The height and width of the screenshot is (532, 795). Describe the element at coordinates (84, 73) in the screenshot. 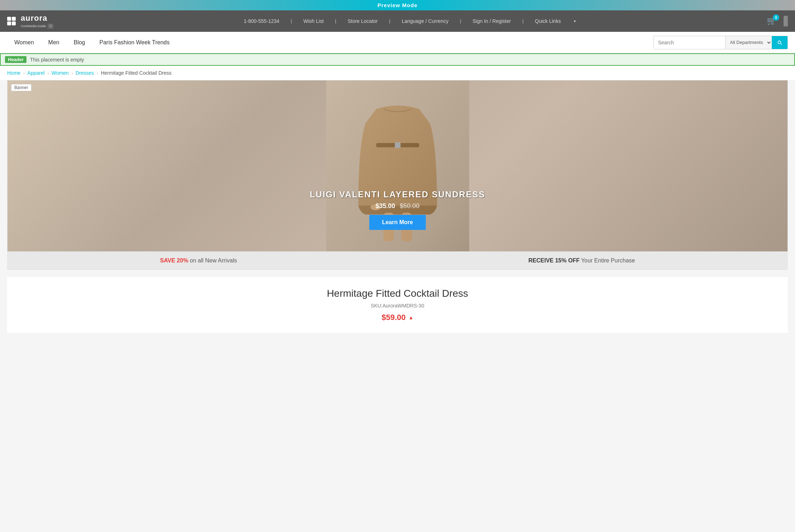

I see `breadcrumb-dresses: Dresses` at that location.